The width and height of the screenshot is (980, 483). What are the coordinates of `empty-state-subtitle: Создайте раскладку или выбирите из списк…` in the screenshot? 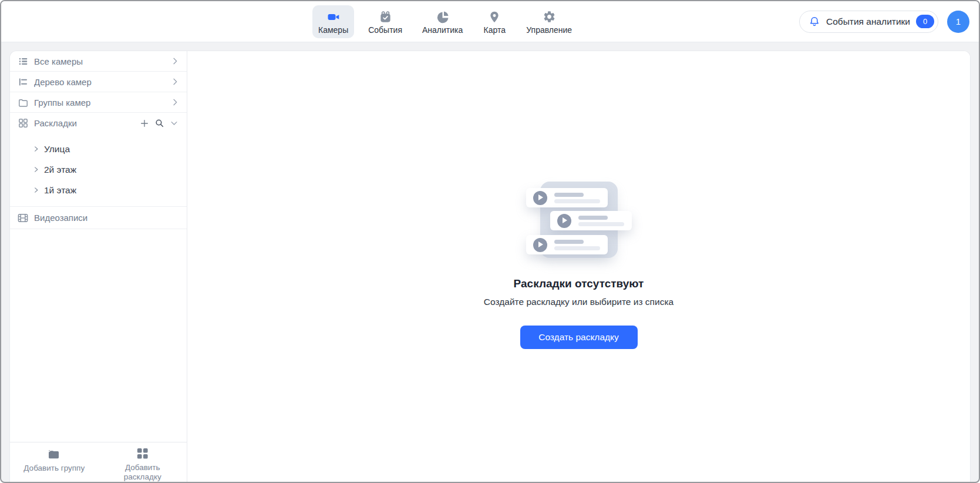 It's located at (579, 302).